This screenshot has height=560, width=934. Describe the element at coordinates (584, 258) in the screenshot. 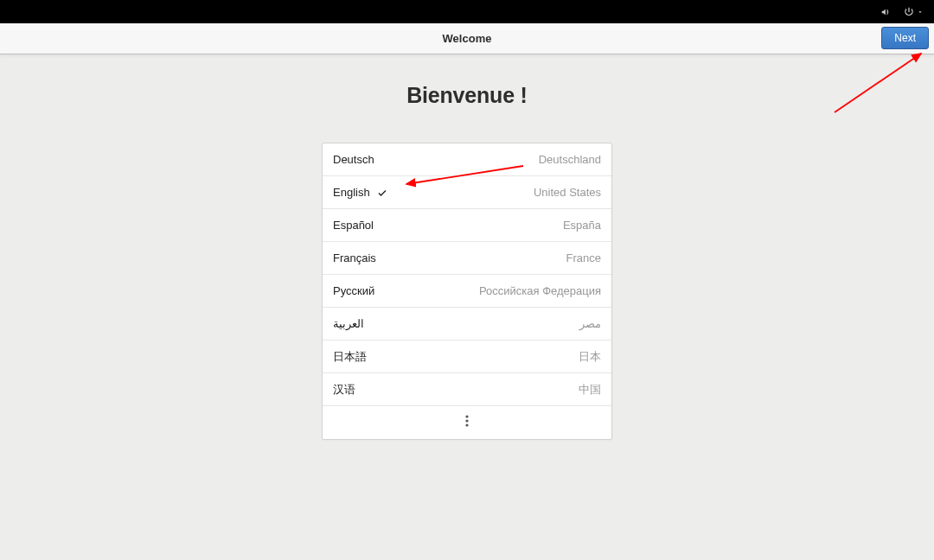

I see `language-country: France` at that location.